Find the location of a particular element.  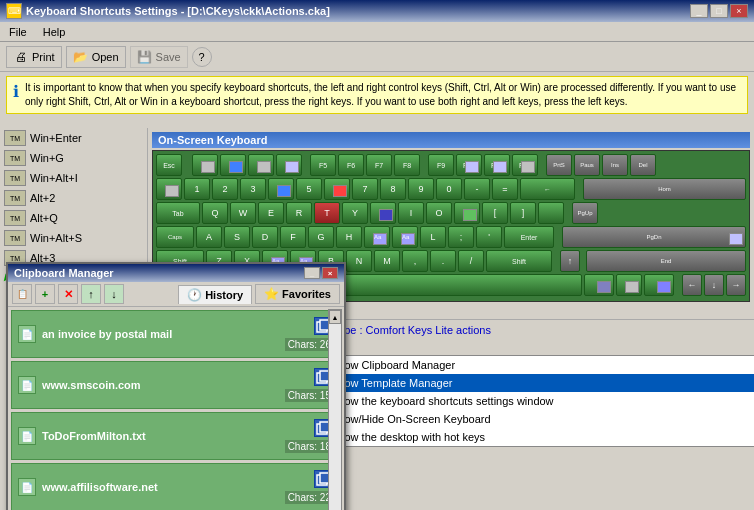

cm-minimize-btn: _ is located at coordinates (312, 273).